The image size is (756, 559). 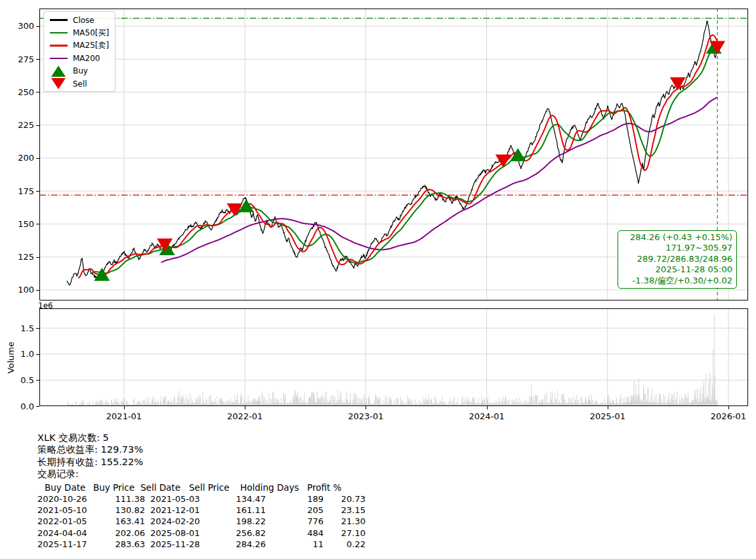 I want to click on x-tick-label: 2025-01, so click(x=608, y=416).